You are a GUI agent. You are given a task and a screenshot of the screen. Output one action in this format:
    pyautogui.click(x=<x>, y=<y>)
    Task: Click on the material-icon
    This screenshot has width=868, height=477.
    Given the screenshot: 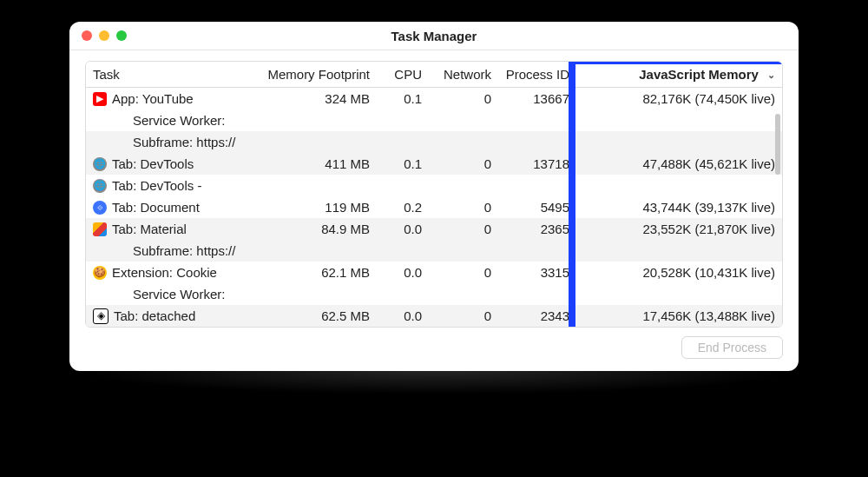 What is the action you would take?
    pyautogui.click(x=100, y=229)
    